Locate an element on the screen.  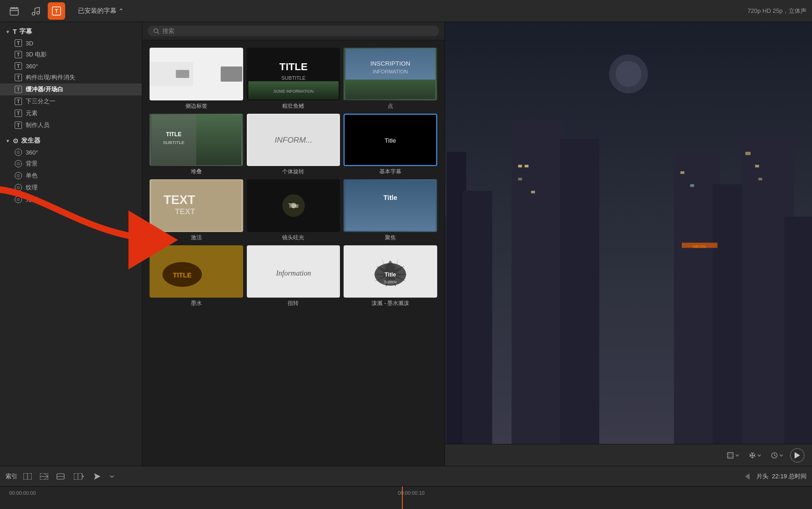
item-icon-solid: ⊙ is located at coordinates (18, 176).